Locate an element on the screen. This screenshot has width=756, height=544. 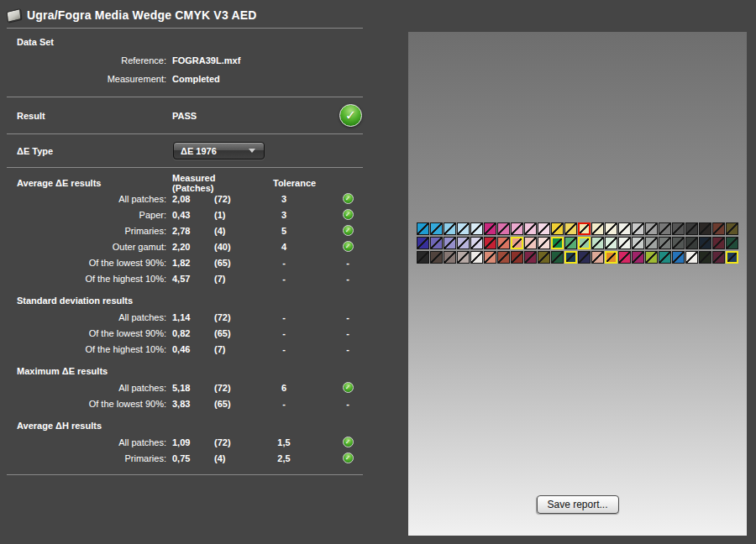
tolerance-value: 3 is located at coordinates (284, 199).